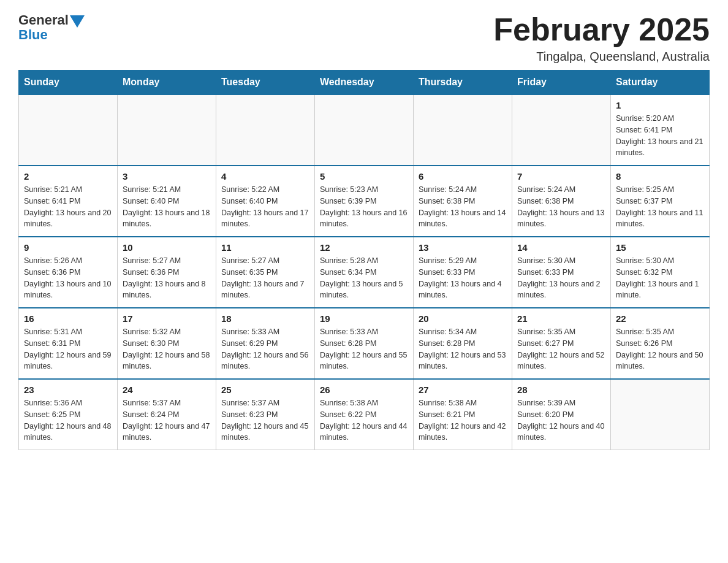  I want to click on location-text: Tingalpa, Queensland, Australia, so click(602, 56).